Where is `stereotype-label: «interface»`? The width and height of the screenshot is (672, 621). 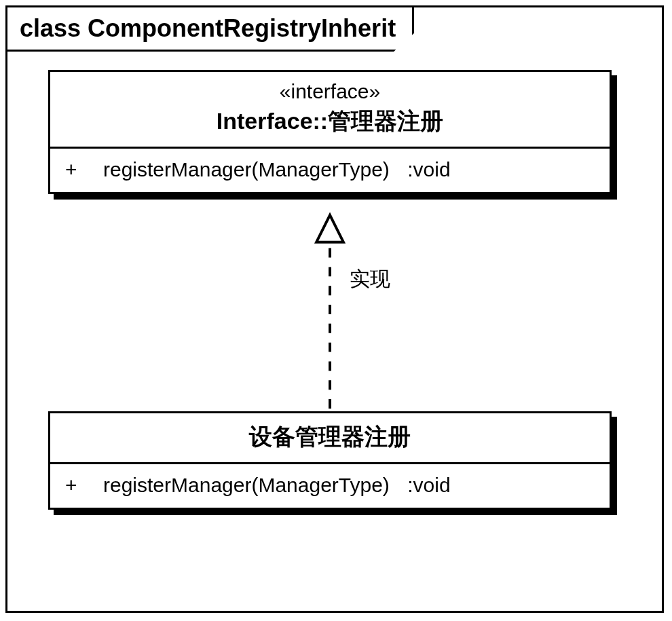
stereotype-label: «interface» is located at coordinates (330, 92).